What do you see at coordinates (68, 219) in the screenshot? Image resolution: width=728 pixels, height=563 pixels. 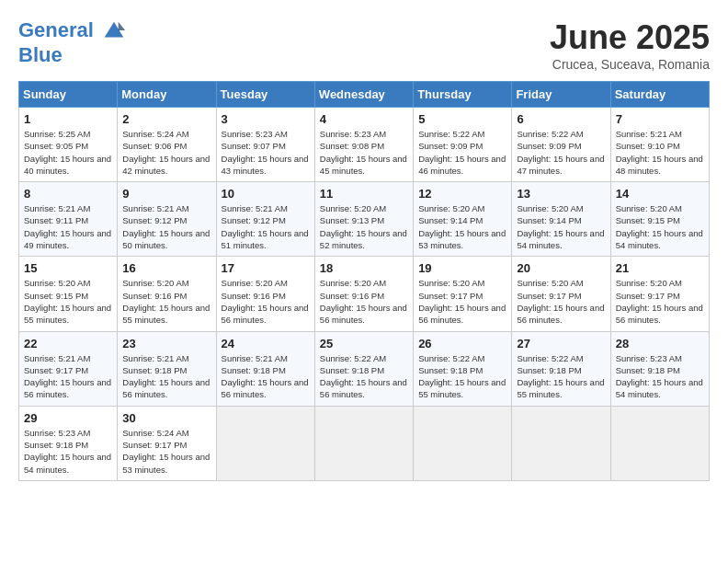 I see `calendar-cell: 8Sunrise: 5:21 AMSunset: 9:11 PMDaylight…` at bounding box center [68, 219].